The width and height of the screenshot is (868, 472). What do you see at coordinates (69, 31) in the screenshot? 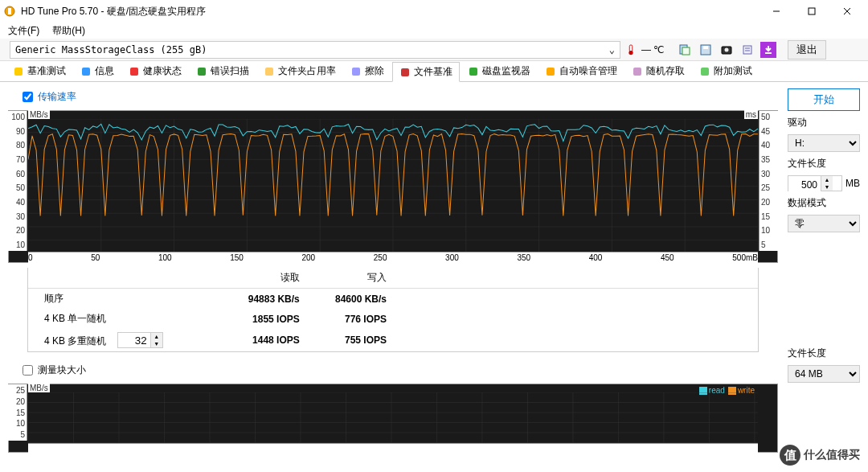
I see `menu-help: 帮助(H)` at bounding box center [69, 31].